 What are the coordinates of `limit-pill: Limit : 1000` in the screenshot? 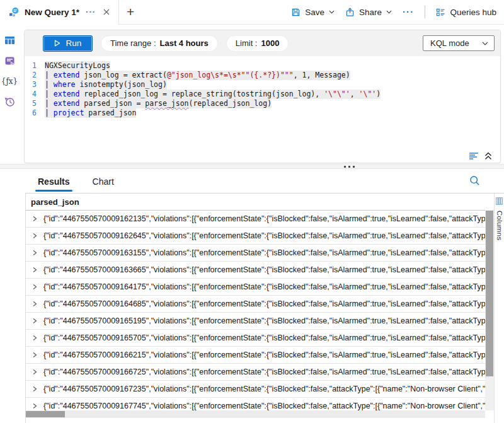 It's located at (258, 43).